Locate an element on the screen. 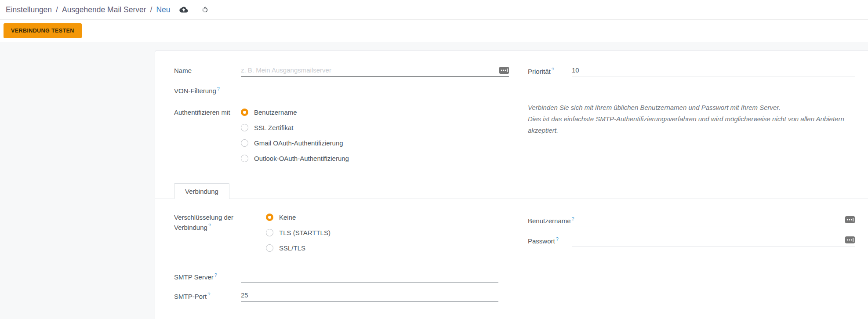  auth-mode-options: Benutzername SSL Zertifikat Gmail OAuth-… is located at coordinates (295, 135).